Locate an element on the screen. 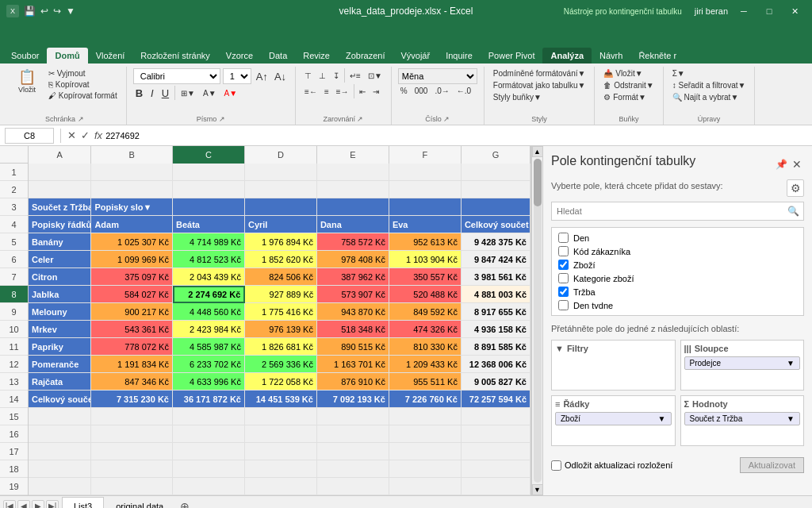 The width and height of the screenshot is (812, 508). scroll-down-btn: ▼ is located at coordinates (538, 490).